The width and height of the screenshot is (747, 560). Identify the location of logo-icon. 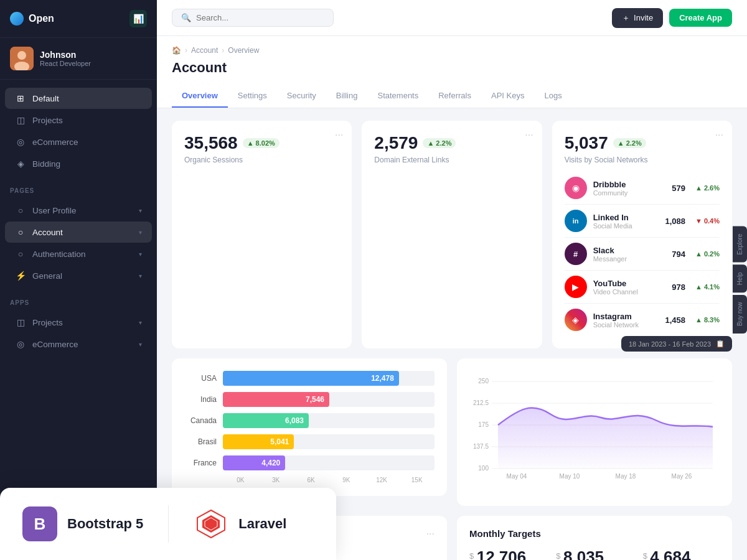
(17, 19).